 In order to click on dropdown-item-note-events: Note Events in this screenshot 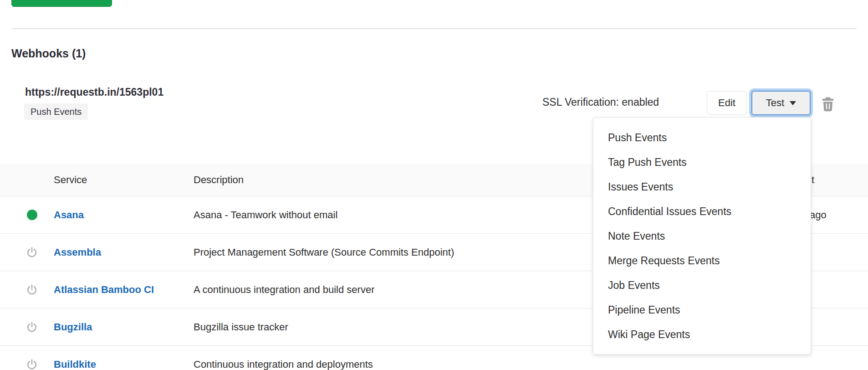, I will do `click(702, 236)`.